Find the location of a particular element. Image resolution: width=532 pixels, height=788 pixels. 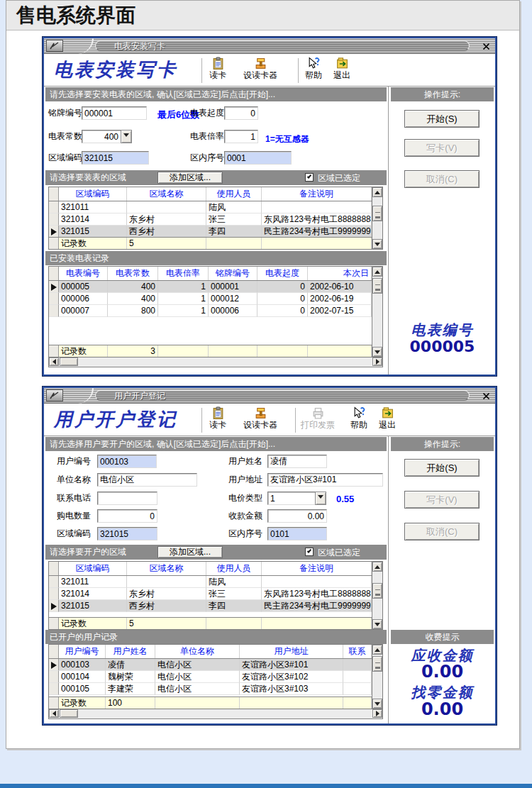

table-row: 000007 800 1 000006 0 2002-07-15 is located at coordinates (210, 311).